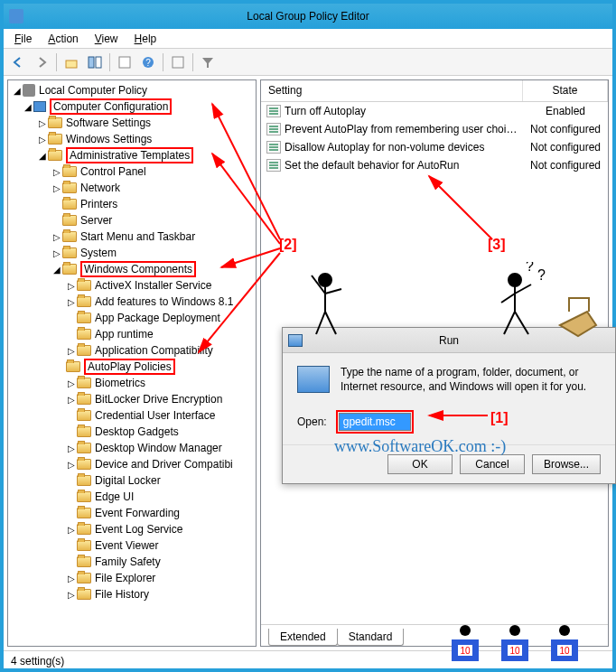  Describe the element at coordinates (565, 90) in the screenshot. I see `column-state: State` at that location.